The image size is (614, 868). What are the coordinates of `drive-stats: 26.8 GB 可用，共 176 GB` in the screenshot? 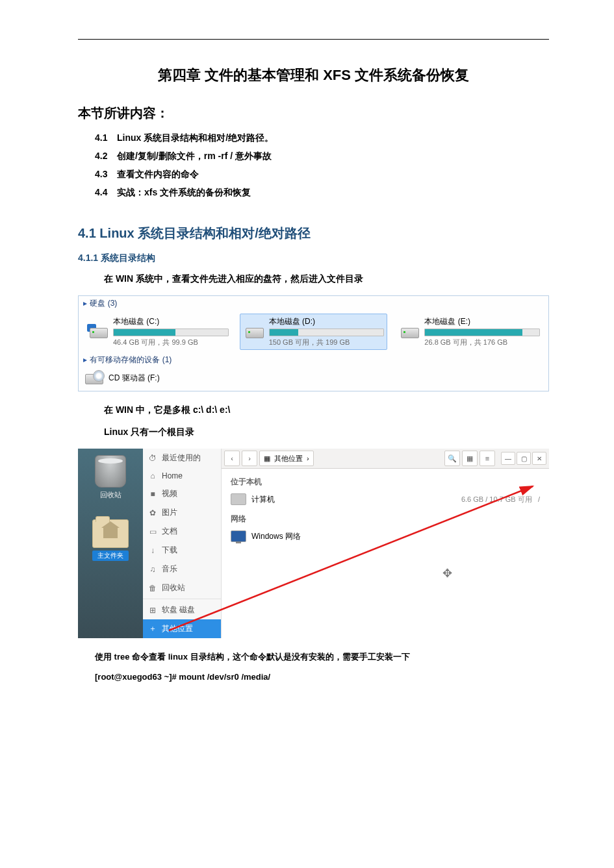 It's located at (482, 343).